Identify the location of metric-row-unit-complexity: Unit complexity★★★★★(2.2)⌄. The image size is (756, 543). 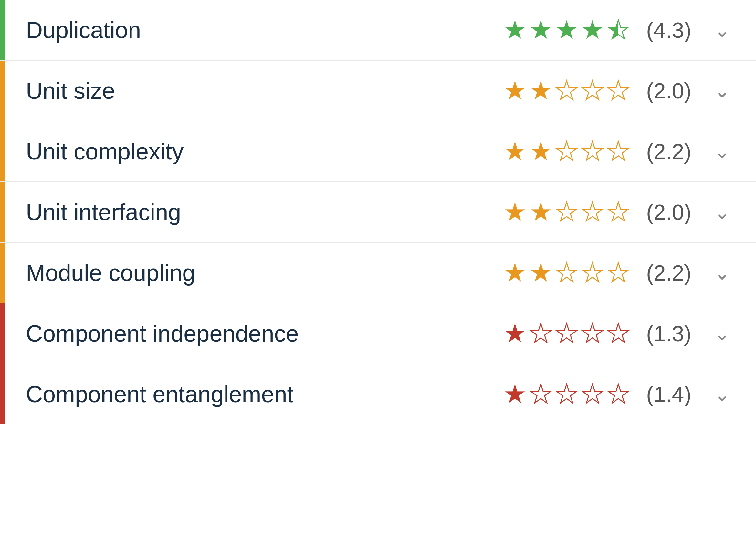
(378, 152).